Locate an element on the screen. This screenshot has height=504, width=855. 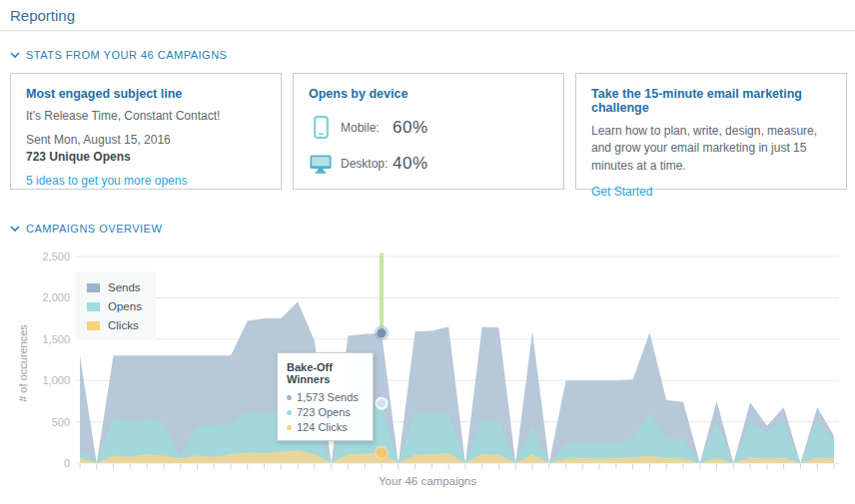
mobile-percent: 60% is located at coordinates (411, 128).